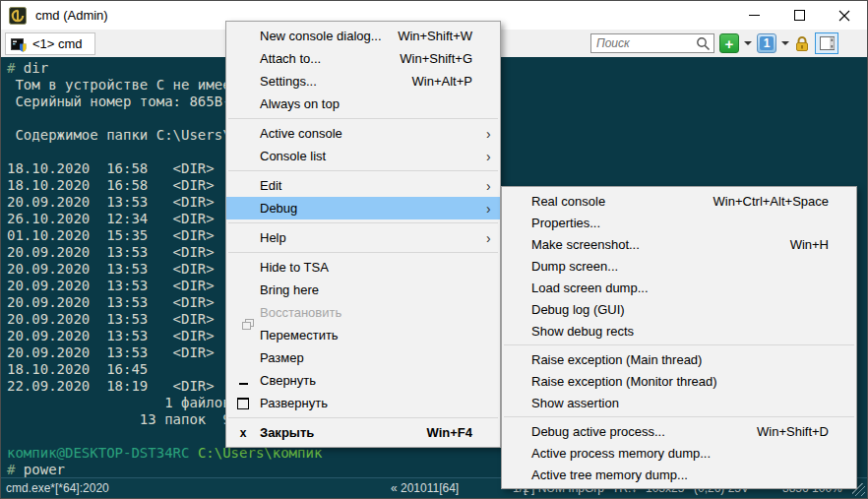 The width and height of the screenshot is (868, 499). What do you see at coordinates (363, 380) in the screenshot?
I see `menu-item-minimize: Свернуть` at bounding box center [363, 380].